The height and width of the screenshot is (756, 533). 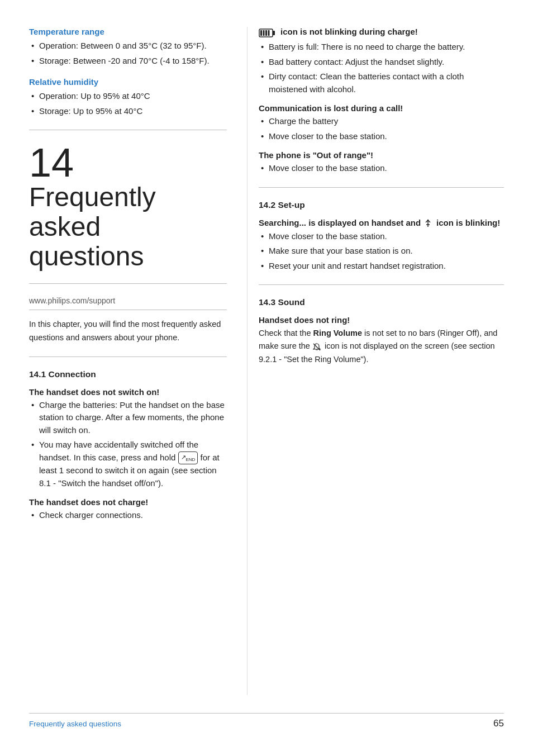 What do you see at coordinates (128, 392) in the screenshot?
I see `handset-no-switch-heading: The handset does not switch on!` at bounding box center [128, 392].